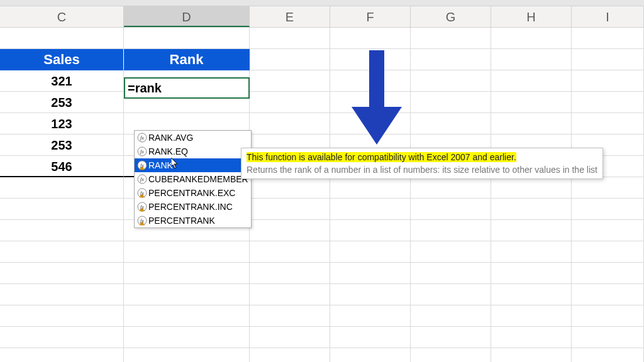  What do you see at coordinates (187, 60) in the screenshot?
I see `table-header-rank: Rank` at bounding box center [187, 60].